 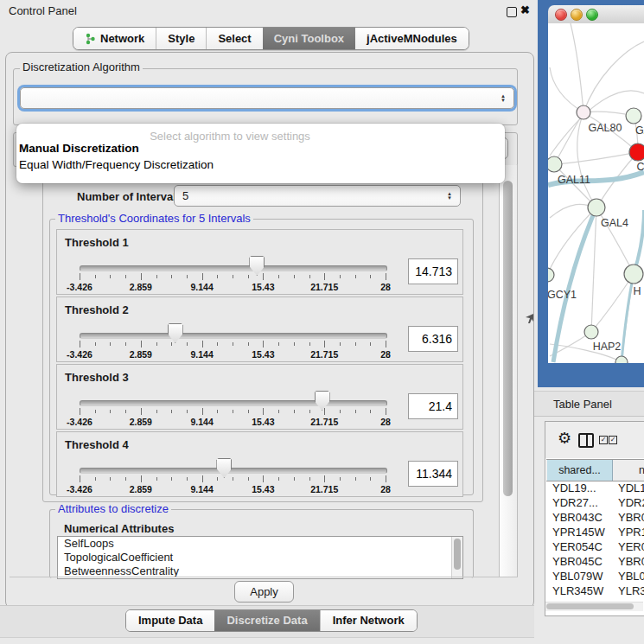 What do you see at coordinates (81, 67) in the screenshot?
I see `algorithm-group-title: Discretization Algorithm` at bounding box center [81, 67].